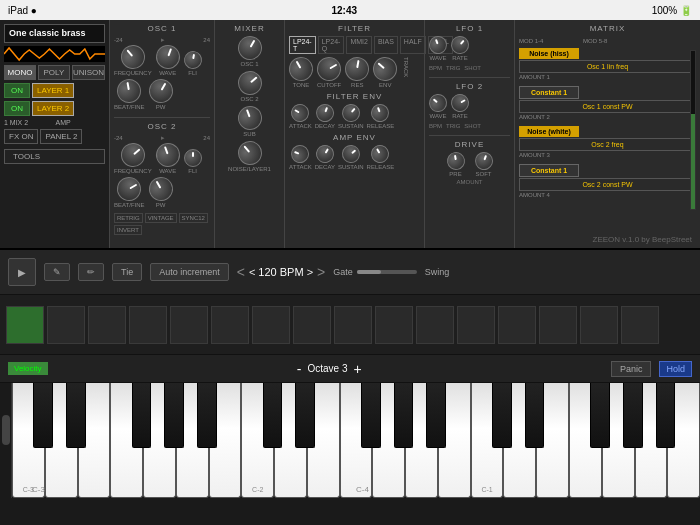  What do you see at coordinates (381, 158) in the screenshot?
I see `aenv-release-knob: RELEASE` at bounding box center [381, 158].